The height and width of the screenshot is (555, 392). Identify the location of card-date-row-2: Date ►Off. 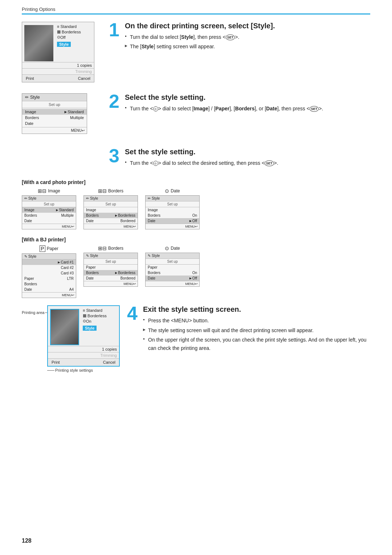
(172, 221).